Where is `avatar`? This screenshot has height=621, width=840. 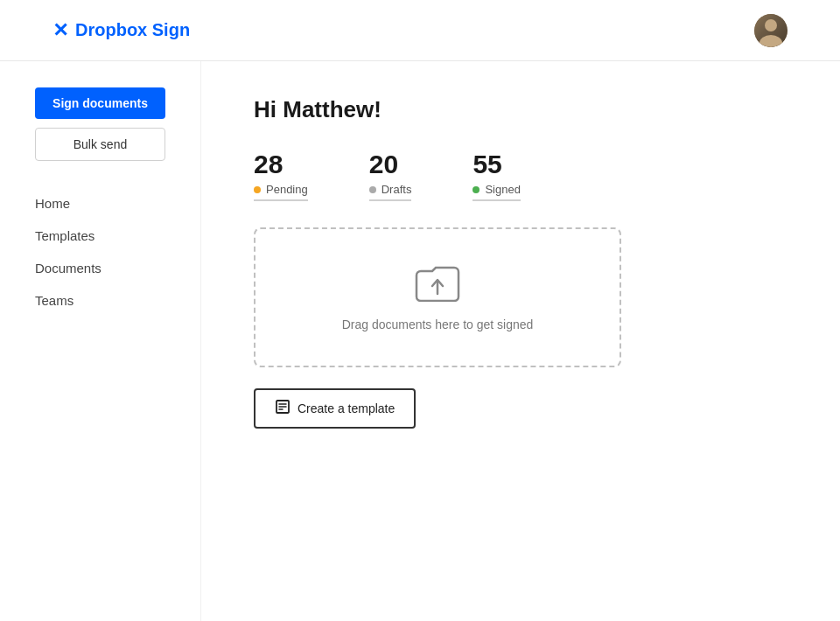
avatar is located at coordinates (771, 31).